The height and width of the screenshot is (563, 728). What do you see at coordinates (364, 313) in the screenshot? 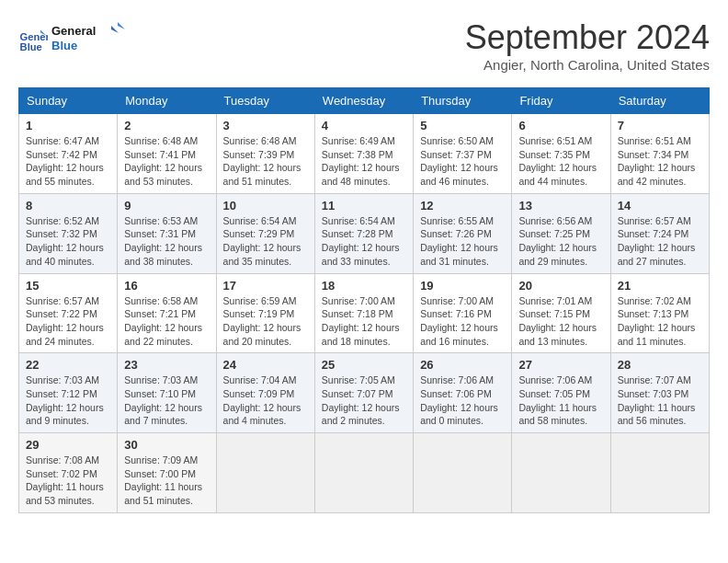
I see `week-row-3: 15 Sunrise: 6:57 AMSunset: 7:22 PMDaylig…` at bounding box center [364, 313].